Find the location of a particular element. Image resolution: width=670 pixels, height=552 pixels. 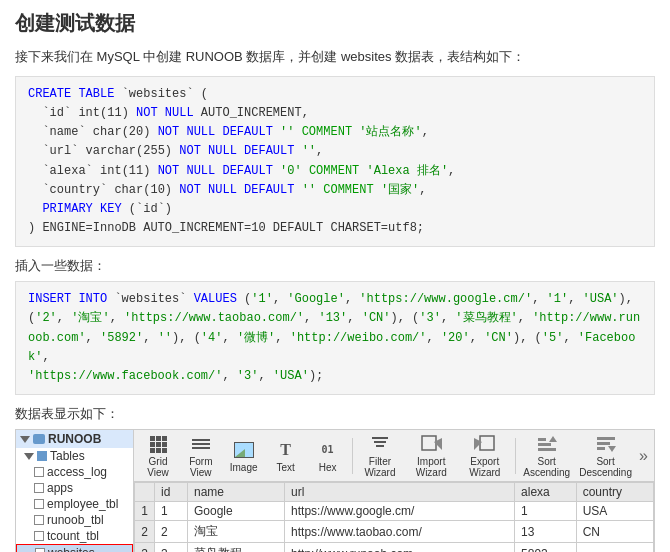

tree-item-label: tcount_tbl is located at coordinates (73, 536).